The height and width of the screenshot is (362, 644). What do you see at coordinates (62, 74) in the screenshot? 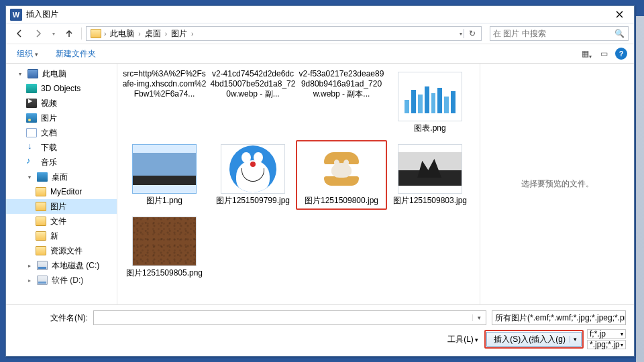
I see `tree-this-pc: ▾此电脑` at bounding box center [62, 74].